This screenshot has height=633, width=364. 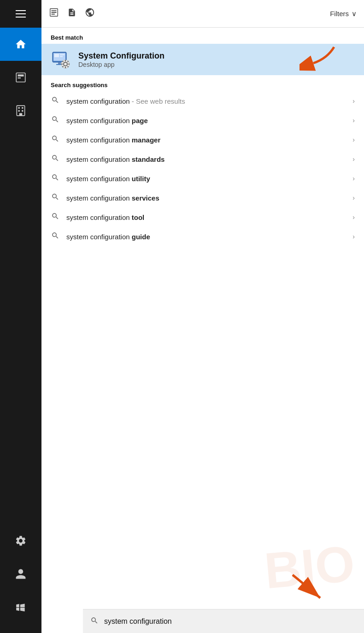 What do you see at coordinates (339, 14) in the screenshot?
I see `filters-label: Filters` at bounding box center [339, 14].